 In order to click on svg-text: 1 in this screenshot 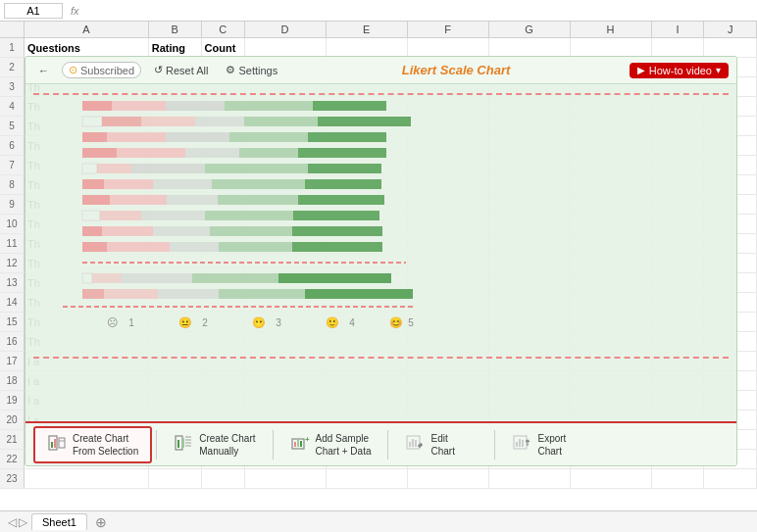, I will do `click(131, 323)`.